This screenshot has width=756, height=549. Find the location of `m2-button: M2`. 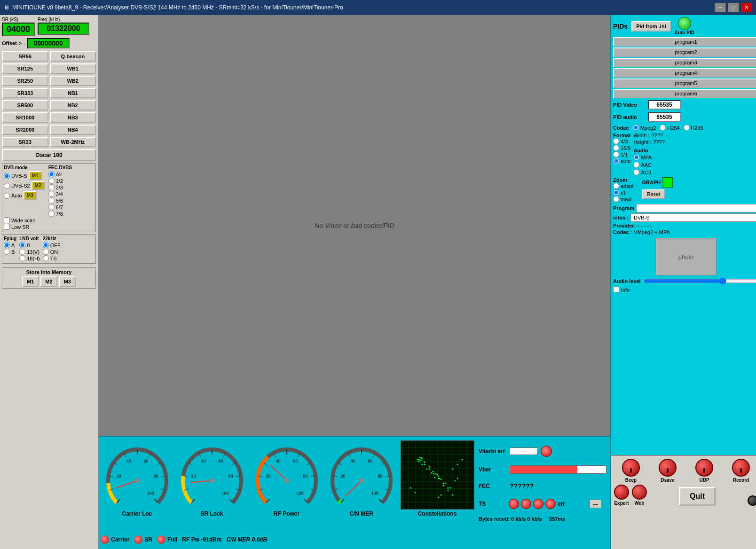

m2-button: M2 is located at coordinates (38, 185).